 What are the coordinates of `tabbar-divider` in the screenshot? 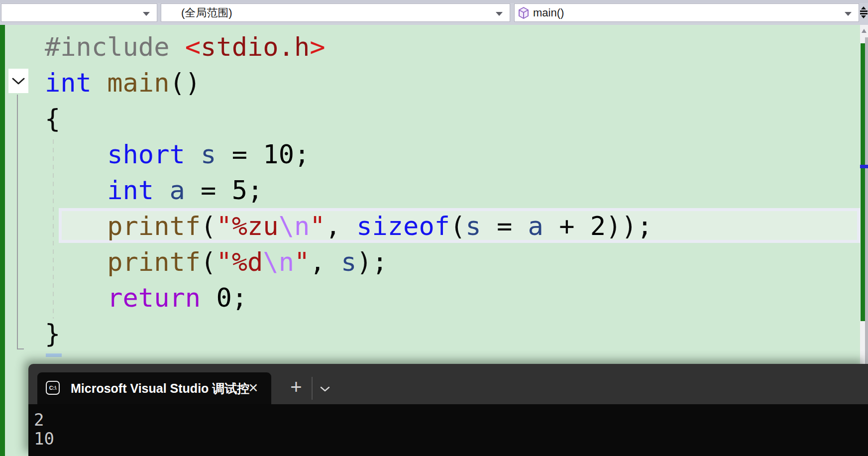 It's located at (312, 388).